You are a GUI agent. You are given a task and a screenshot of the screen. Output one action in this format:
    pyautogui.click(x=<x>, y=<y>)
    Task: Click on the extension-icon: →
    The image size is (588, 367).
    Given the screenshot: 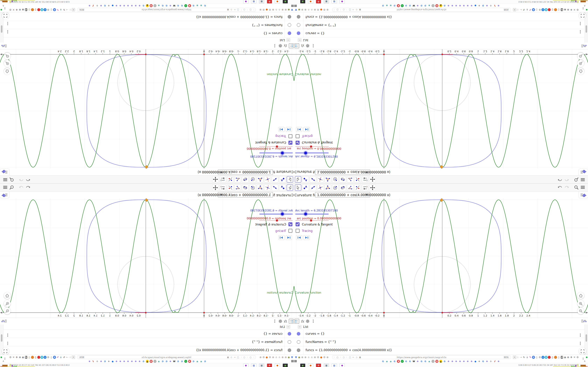 What is the action you would take?
    pyautogui.click(x=521, y=357)
    